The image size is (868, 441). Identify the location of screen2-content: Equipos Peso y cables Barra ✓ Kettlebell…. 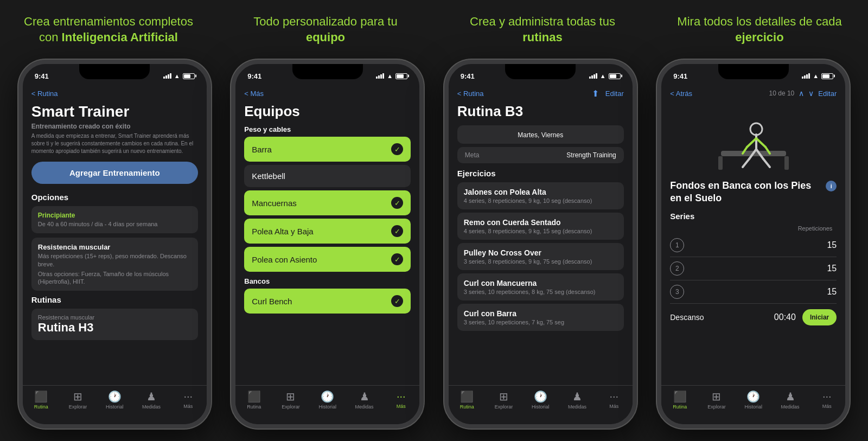
(328, 240).